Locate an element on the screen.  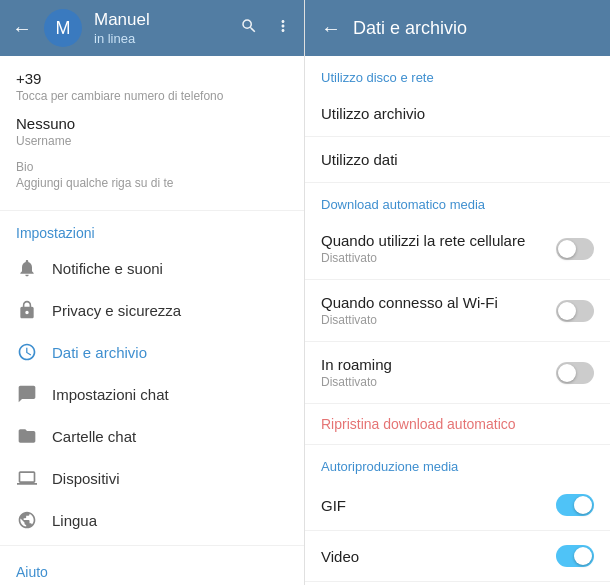
phone-field: +39 Tocca per cambiare numero di telefon… is located at coordinates (152, 86).